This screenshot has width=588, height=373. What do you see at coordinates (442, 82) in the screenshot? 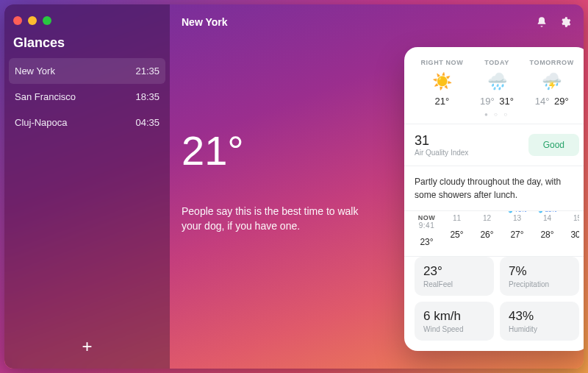
I see `forecast-now: RIGHT NOW ☀️ 21°` at bounding box center [442, 82].